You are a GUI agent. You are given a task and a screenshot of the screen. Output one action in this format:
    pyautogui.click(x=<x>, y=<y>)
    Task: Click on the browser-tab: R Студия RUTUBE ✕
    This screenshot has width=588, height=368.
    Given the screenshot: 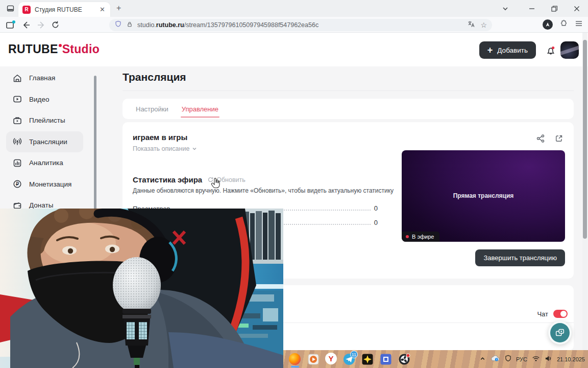 What is the action you would take?
    pyautogui.click(x=64, y=9)
    